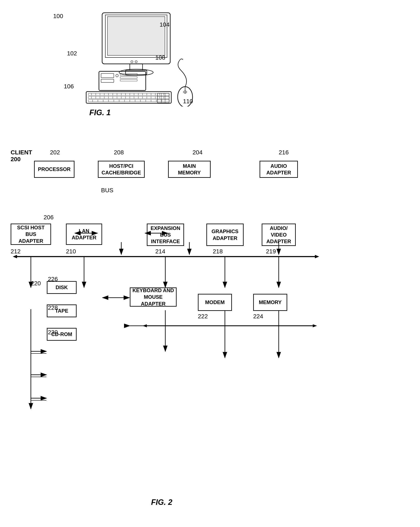 The width and height of the screenshot is (420, 527). Describe the element at coordinates (58, 16) in the screenshot. I see `ref-100: 100` at that location.